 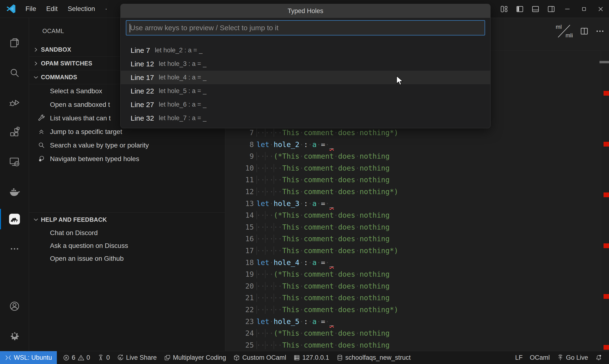 I want to click on help-item: Ask a question on Discuss, so click(x=127, y=246).